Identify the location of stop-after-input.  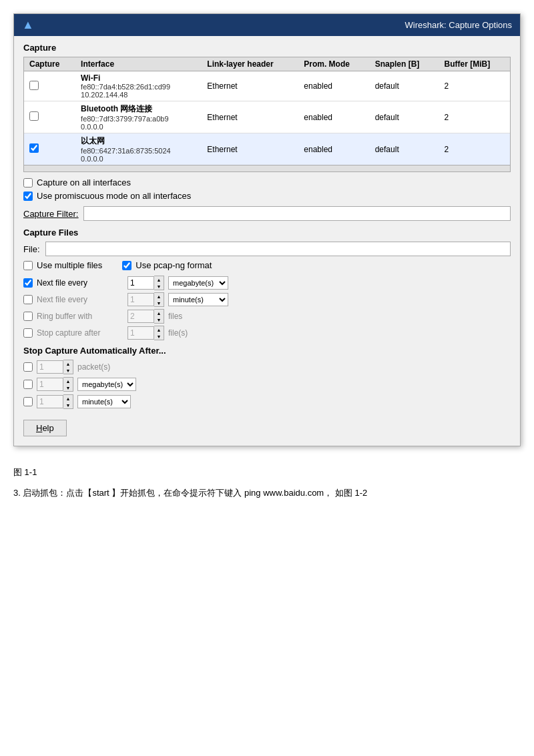
(141, 333).